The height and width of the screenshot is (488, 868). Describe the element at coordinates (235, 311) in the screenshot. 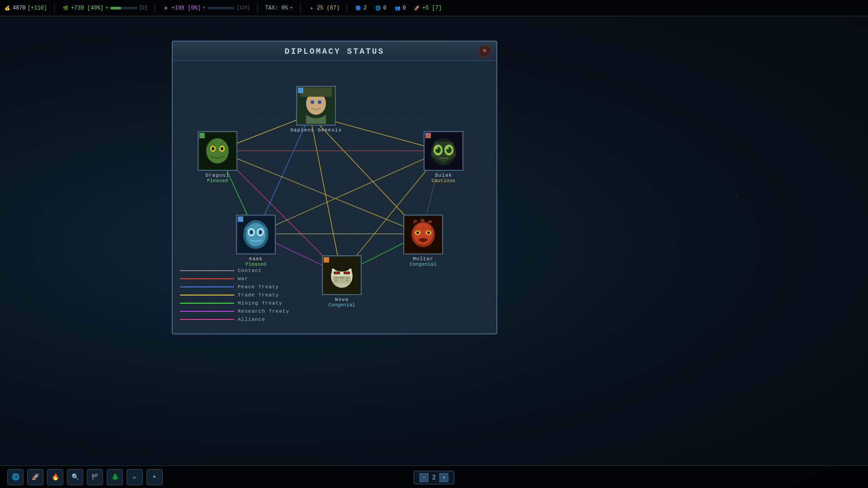

I see `legend-research: Research Treaty` at that location.